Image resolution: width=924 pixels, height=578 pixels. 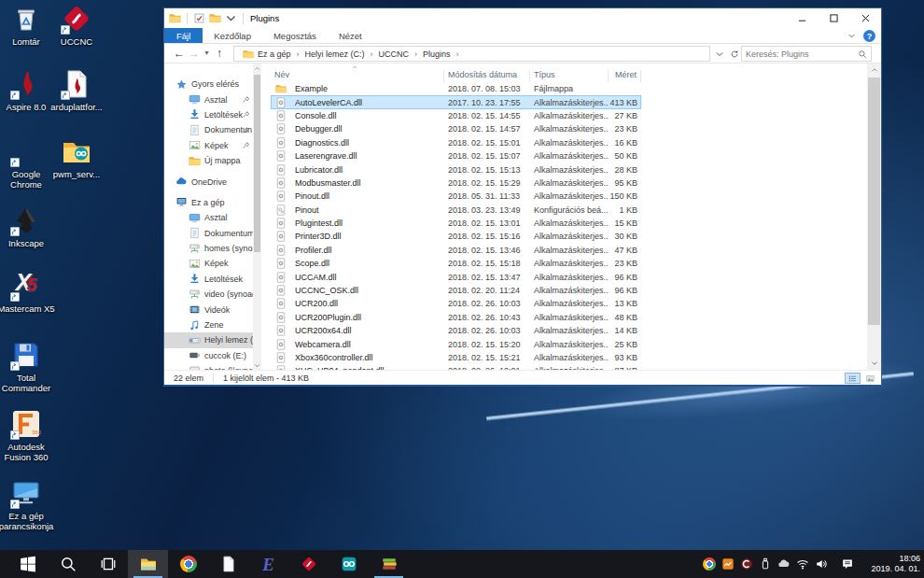 What do you see at coordinates (765, 564) in the screenshot?
I see `tray-usb-plug-icon` at bounding box center [765, 564].